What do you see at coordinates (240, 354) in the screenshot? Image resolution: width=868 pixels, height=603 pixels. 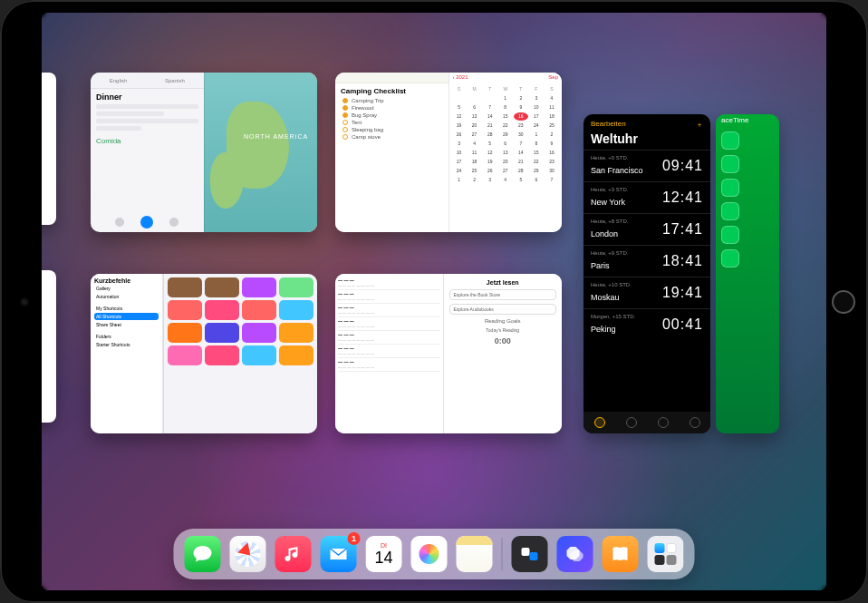 I see `shortcuts-grid` at bounding box center [240, 354].